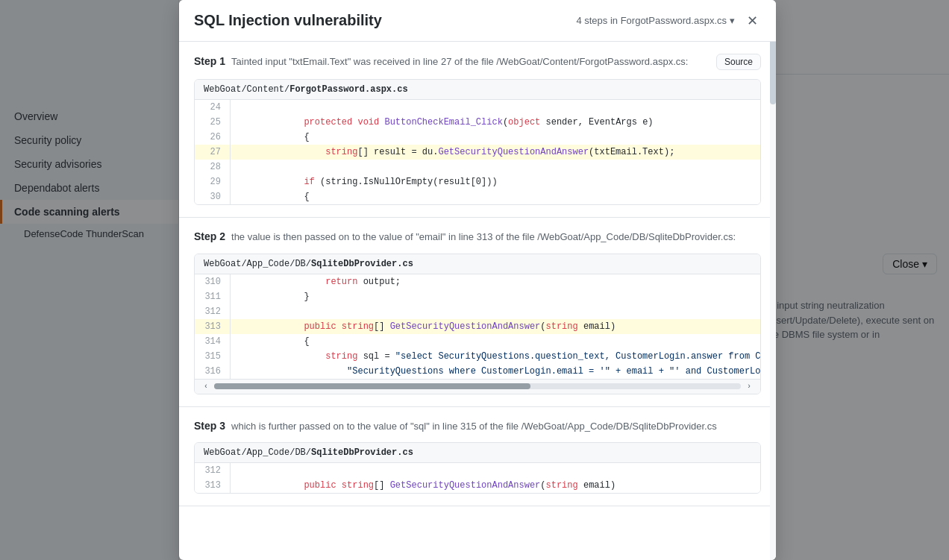 This screenshot has height=560, width=949. I want to click on modal-title: SQL Injection vulnerability, so click(288, 21).